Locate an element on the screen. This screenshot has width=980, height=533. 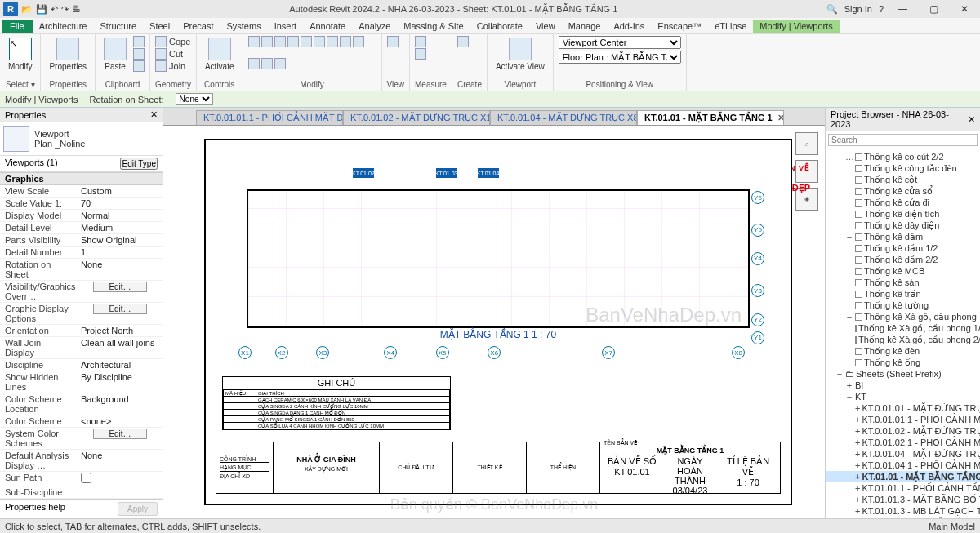
prop-rot-sheet: None is located at coordinates (120, 269).